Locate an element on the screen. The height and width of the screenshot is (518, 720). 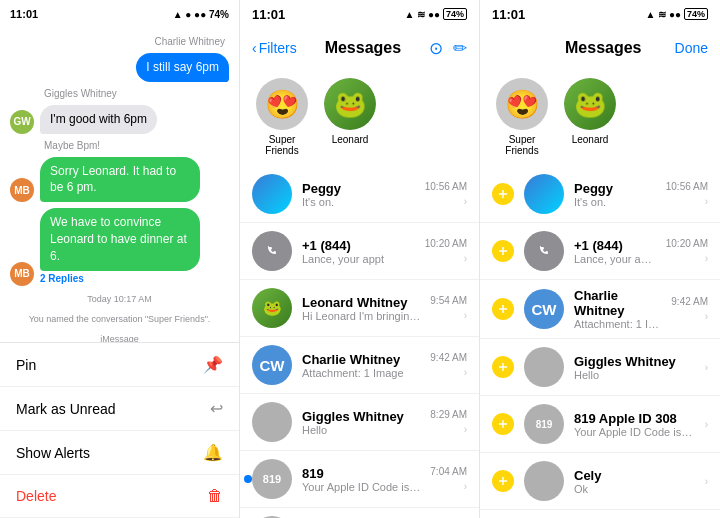
list-item-charlie: CW Charlie Whitney Attachment: 1 Image 9… is located at coordinates (360, 366).